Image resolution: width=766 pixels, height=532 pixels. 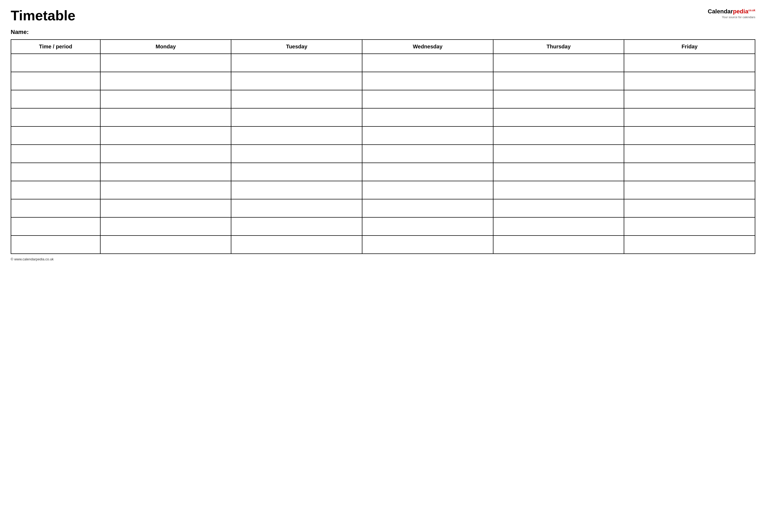 What do you see at coordinates (744, 11) in the screenshot?
I see `logo-pedia: pediaco.uk` at bounding box center [744, 11].